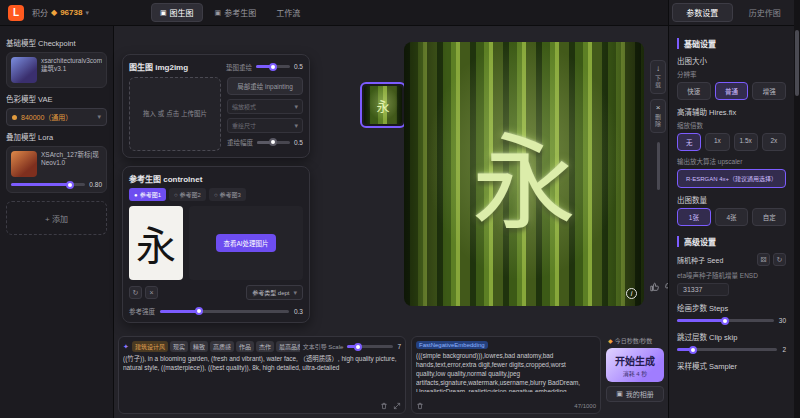  What do you see at coordinates (270, 292) in the screenshot?
I see `reference-type-value: 参考类型 dept` at bounding box center [270, 292].